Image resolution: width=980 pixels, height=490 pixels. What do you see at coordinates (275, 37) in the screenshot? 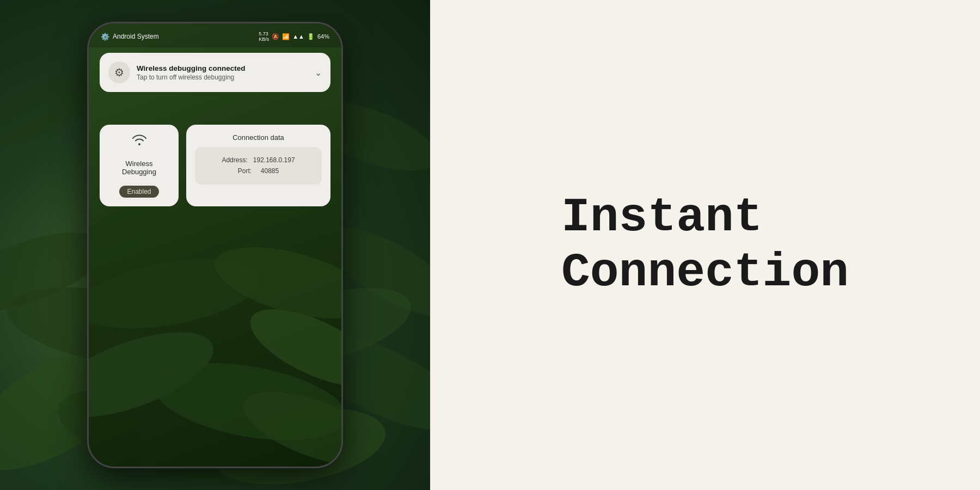
I see `mute-icon: 🔕` at bounding box center [275, 37].